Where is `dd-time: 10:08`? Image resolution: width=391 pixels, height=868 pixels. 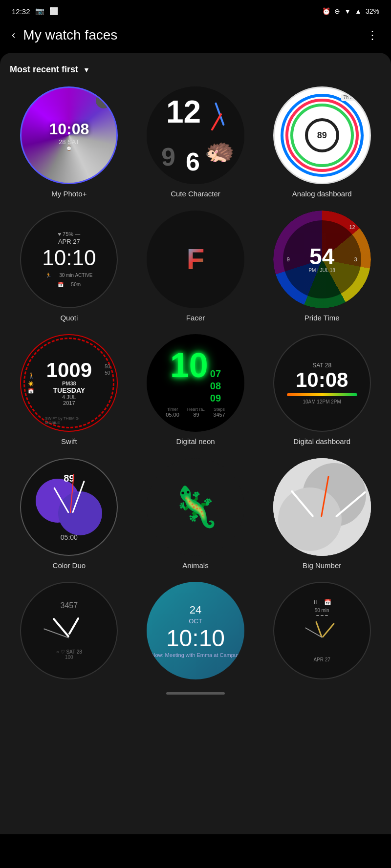 dd-time: 10:08 is located at coordinates (322, 380).